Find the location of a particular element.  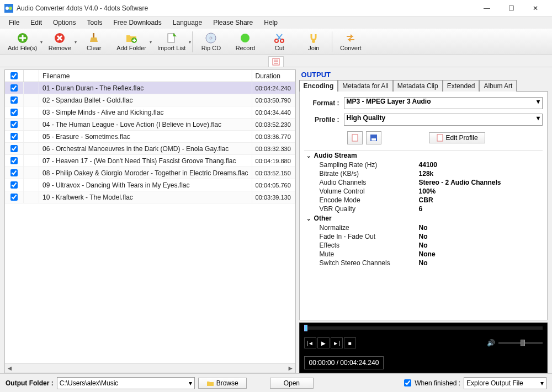

when-finished-label: When finished : is located at coordinates (437, 383).